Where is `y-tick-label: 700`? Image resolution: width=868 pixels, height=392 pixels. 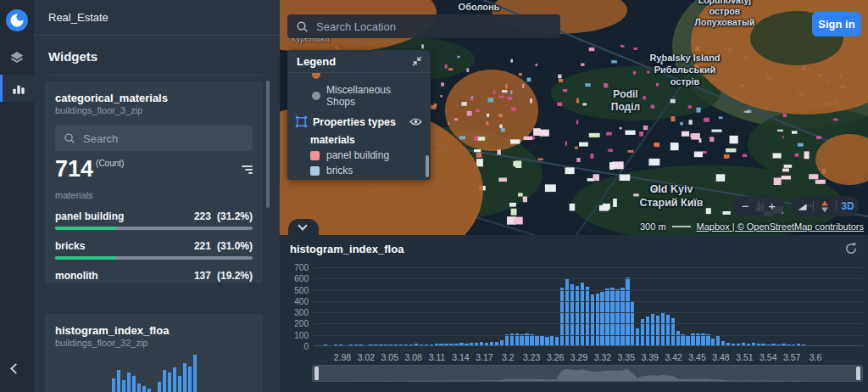
y-tick-label: 700 is located at coordinates (296, 268).